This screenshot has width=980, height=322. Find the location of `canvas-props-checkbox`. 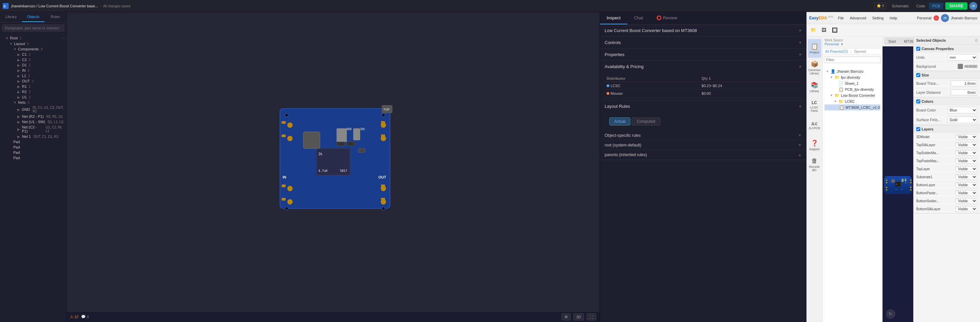

canvas-props-checkbox is located at coordinates (918, 49).